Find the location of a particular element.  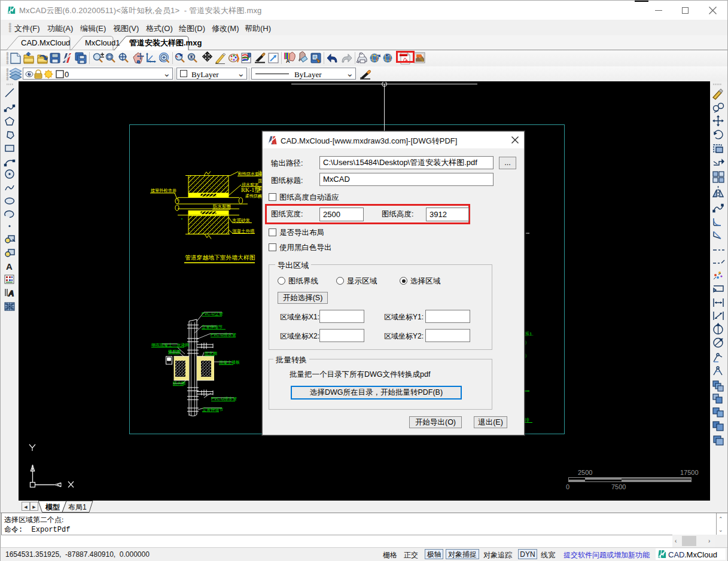

svg-text: 0 is located at coordinates (568, 487).